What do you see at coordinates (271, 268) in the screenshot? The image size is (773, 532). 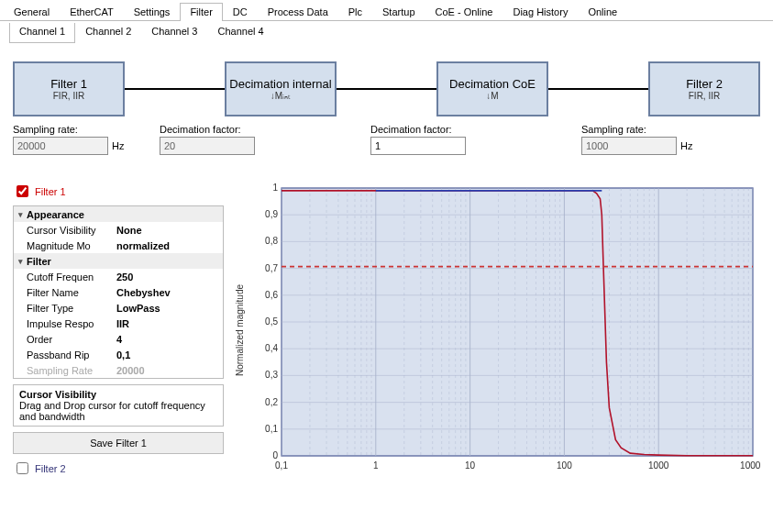 I see `svg-text: 0,7` at bounding box center [271, 268].